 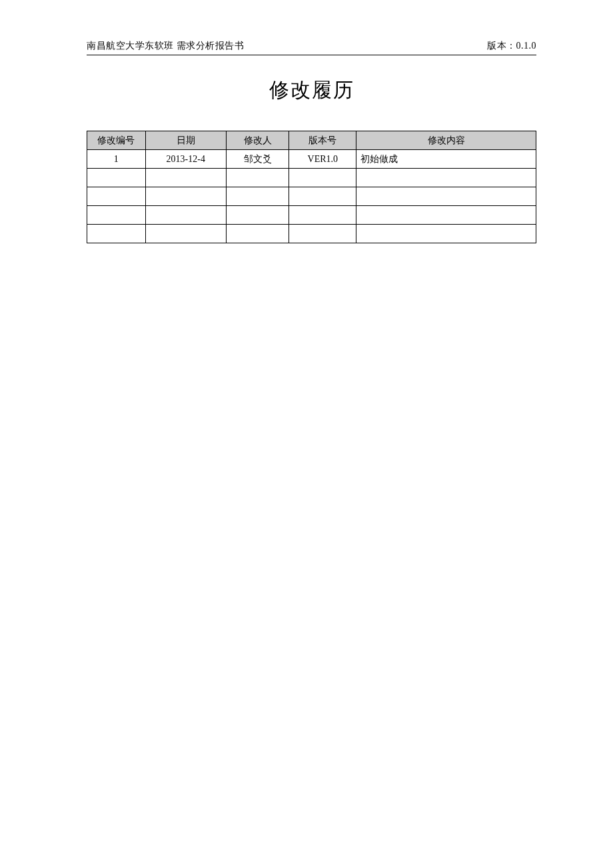 What do you see at coordinates (512, 46) in the screenshot?
I see `header-version-text: 版本：0.1.0` at bounding box center [512, 46].